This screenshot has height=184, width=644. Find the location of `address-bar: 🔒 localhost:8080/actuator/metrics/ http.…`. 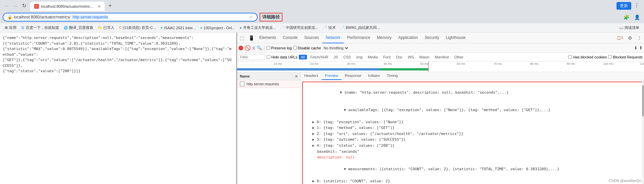

address-bar: 🔒 localhost:8080/actuator/metrics/ http.… is located at coordinates (130, 17).